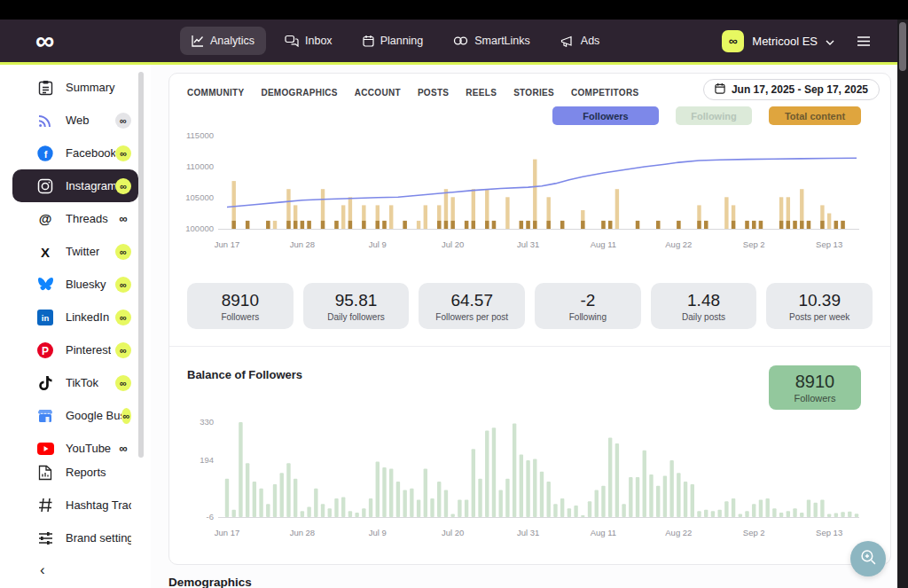 The height and width of the screenshot is (588, 908). Describe the element at coordinates (75, 153) in the screenshot. I see `sidebar-item-facebook: fFacebook∞` at that location.